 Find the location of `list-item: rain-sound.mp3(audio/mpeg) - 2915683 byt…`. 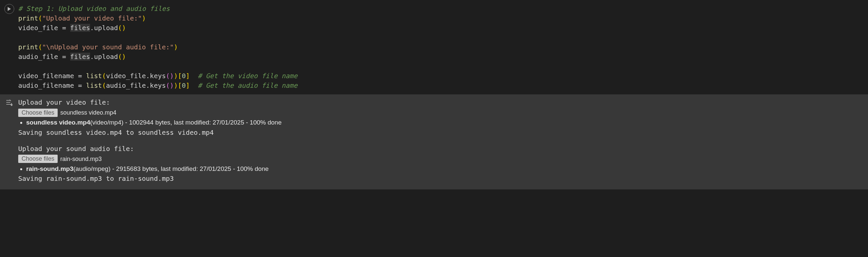

list-item: rain-sound.mp3(audio/mpeg) - 2915683 byt… is located at coordinates (447, 169).